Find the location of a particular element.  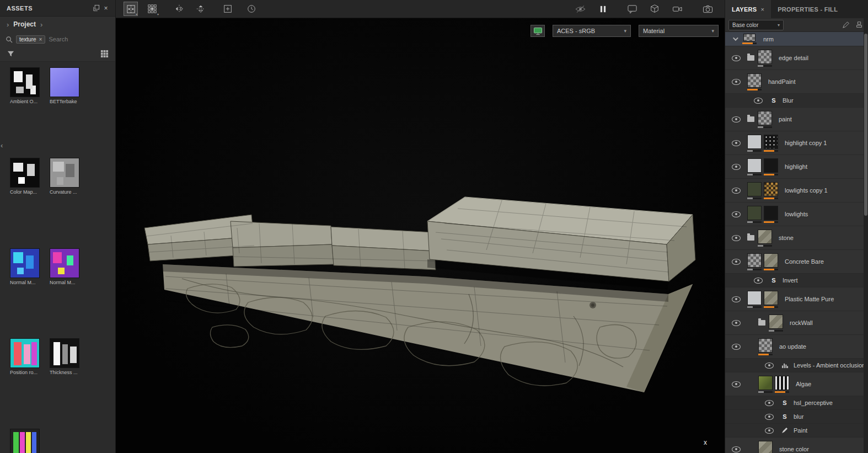

layer-row: handPaint is located at coordinates (794, 82).